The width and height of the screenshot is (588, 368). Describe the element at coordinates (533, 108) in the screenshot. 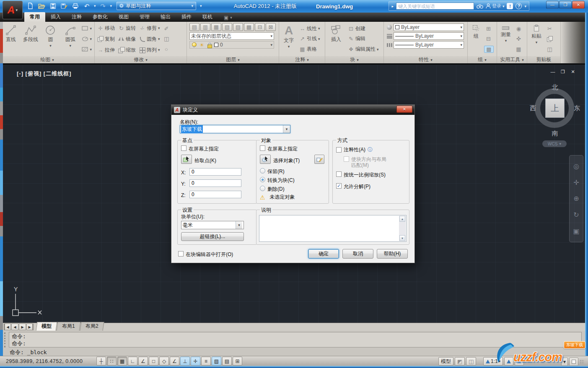

I see `viewcube-west: 西` at that location.